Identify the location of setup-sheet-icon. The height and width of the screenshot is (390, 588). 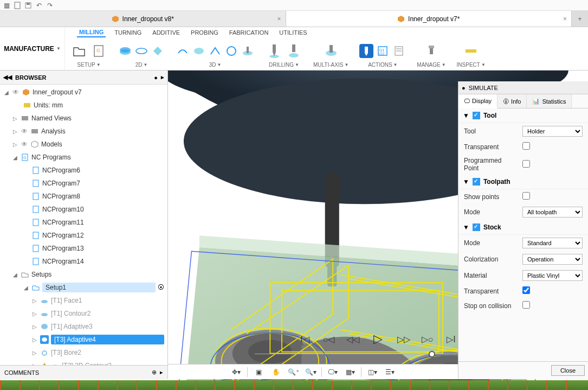
(399, 51).